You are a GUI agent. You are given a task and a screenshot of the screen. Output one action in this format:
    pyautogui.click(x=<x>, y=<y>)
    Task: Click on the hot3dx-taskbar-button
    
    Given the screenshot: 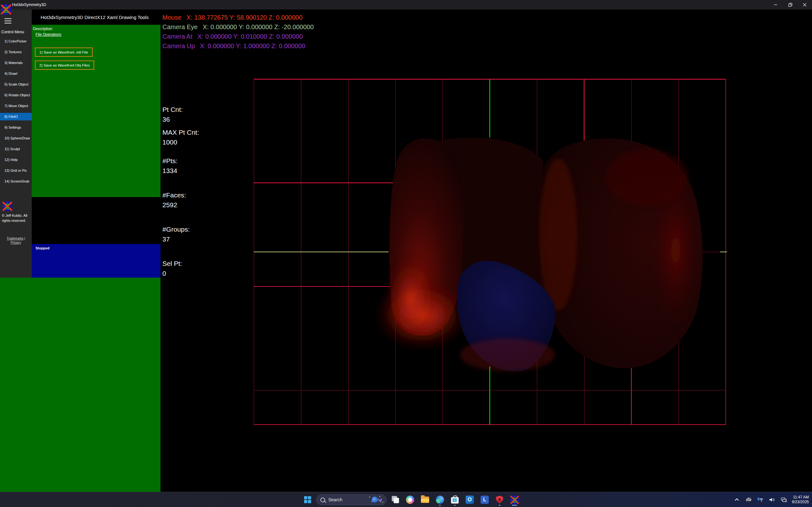 What is the action you would take?
    pyautogui.click(x=514, y=500)
    